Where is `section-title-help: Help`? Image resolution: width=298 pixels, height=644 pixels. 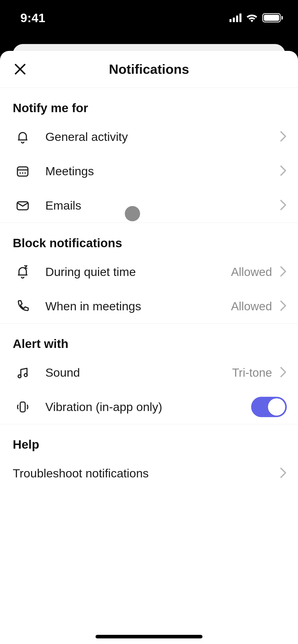
section-title-help: Help is located at coordinates (149, 440).